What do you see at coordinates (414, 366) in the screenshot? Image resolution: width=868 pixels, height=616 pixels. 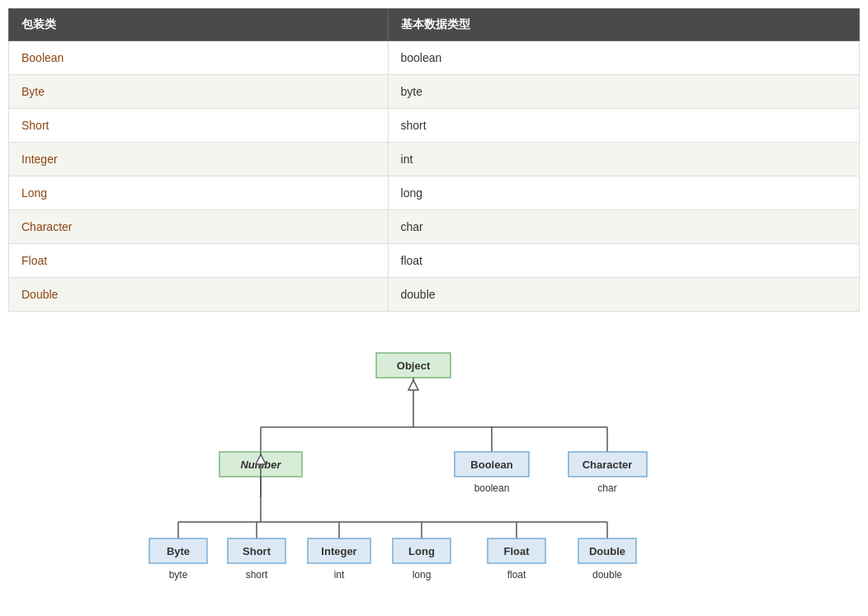 I see `object-node-label: Object` at bounding box center [414, 366].